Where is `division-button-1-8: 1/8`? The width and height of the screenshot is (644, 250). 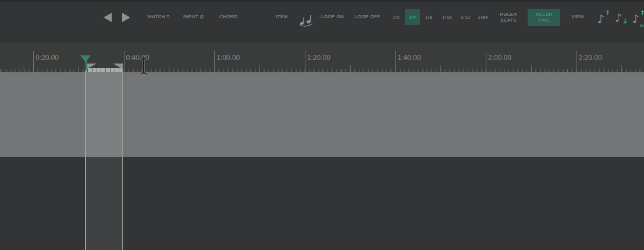 division-button-1-8: 1/8 is located at coordinates (429, 17).